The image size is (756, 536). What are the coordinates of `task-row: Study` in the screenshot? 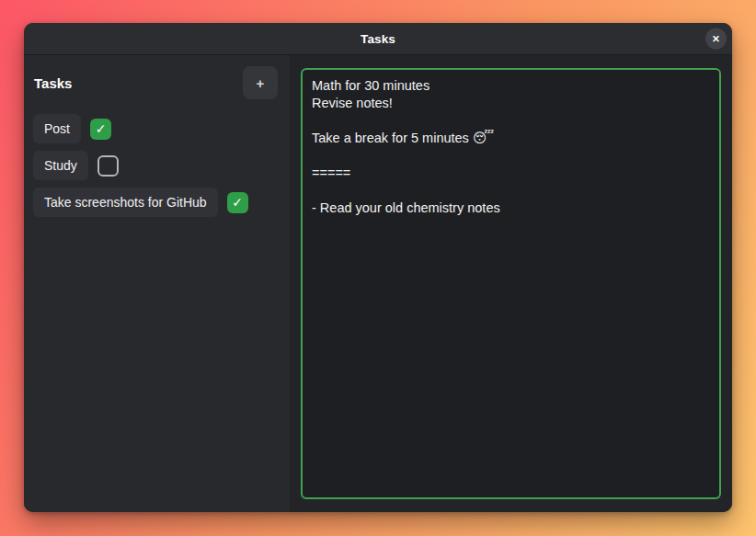 It's located at (155, 165).